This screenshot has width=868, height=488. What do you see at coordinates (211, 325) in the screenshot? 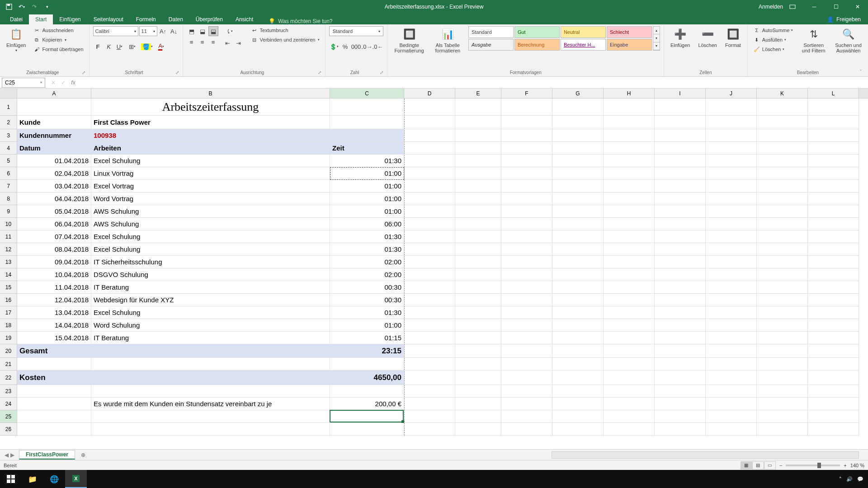
I see `cell-B18: Word Schulung` at bounding box center [211, 325].